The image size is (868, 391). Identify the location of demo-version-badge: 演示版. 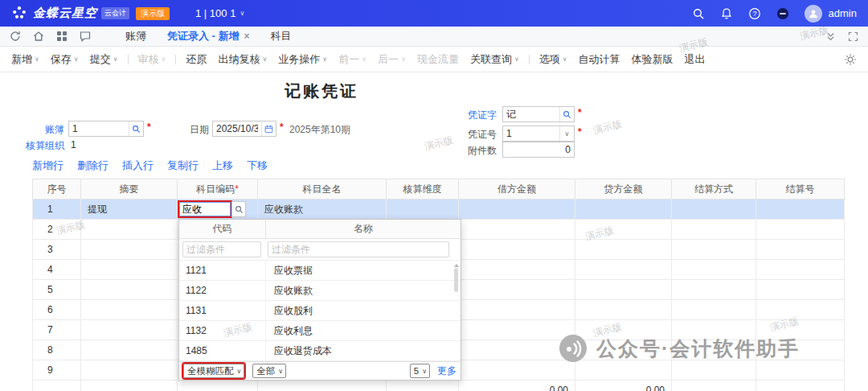
(153, 14).